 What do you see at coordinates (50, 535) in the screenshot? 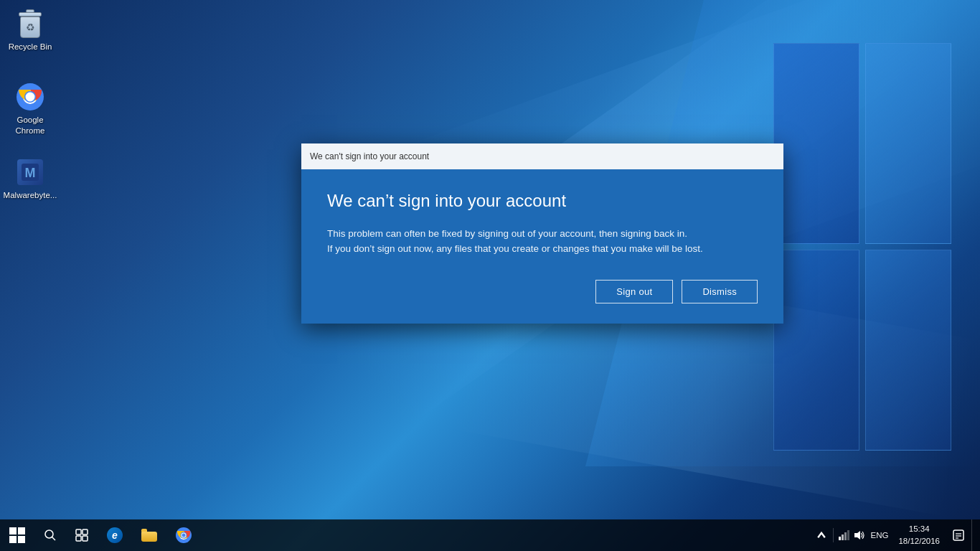
I see `search-icon` at bounding box center [50, 535].